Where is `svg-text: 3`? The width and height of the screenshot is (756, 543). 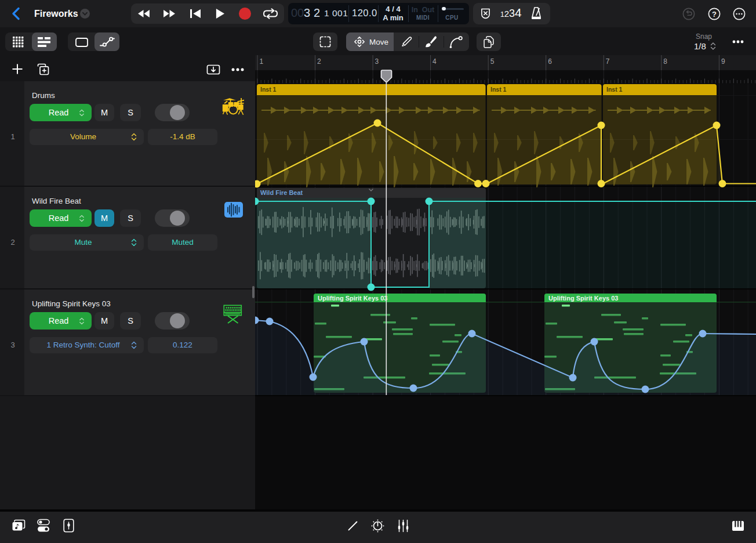
svg-text: 3 is located at coordinates (377, 61).